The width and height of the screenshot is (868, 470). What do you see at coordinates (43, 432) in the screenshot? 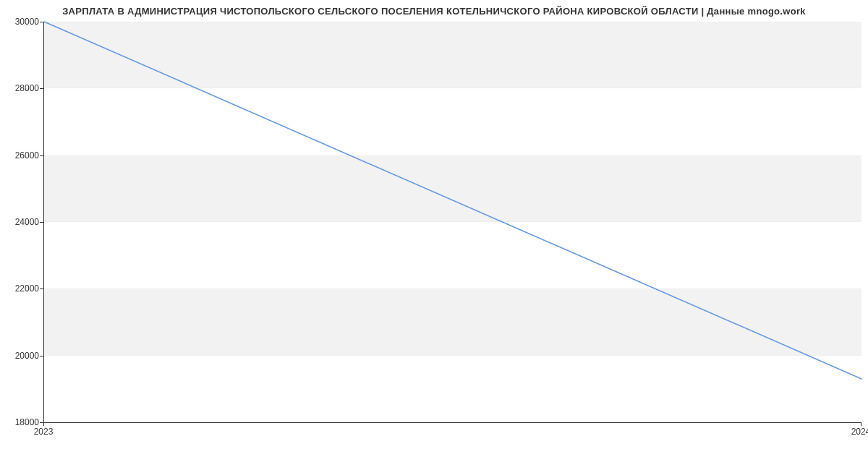
I see `x-tick-label: 2023` at bounding box center [43, 432].